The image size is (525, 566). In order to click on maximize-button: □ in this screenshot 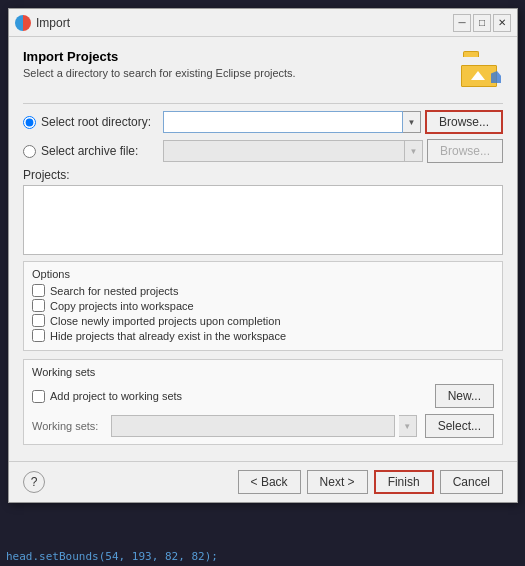, I will do `click(482, 23)`.